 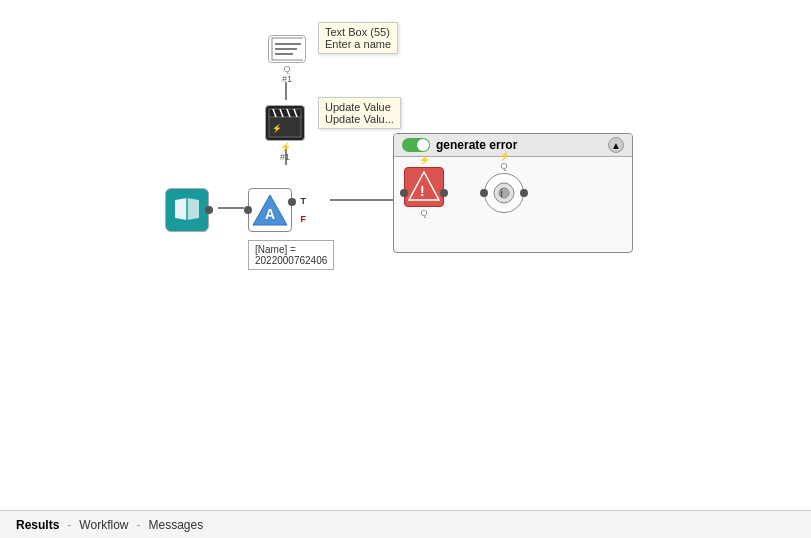 What do you see at coordinates (513, 193) in the screenshot?
I see `generate-error-group: generate error ▲ ⚡ ! Q` at bounding box center [513, 193].